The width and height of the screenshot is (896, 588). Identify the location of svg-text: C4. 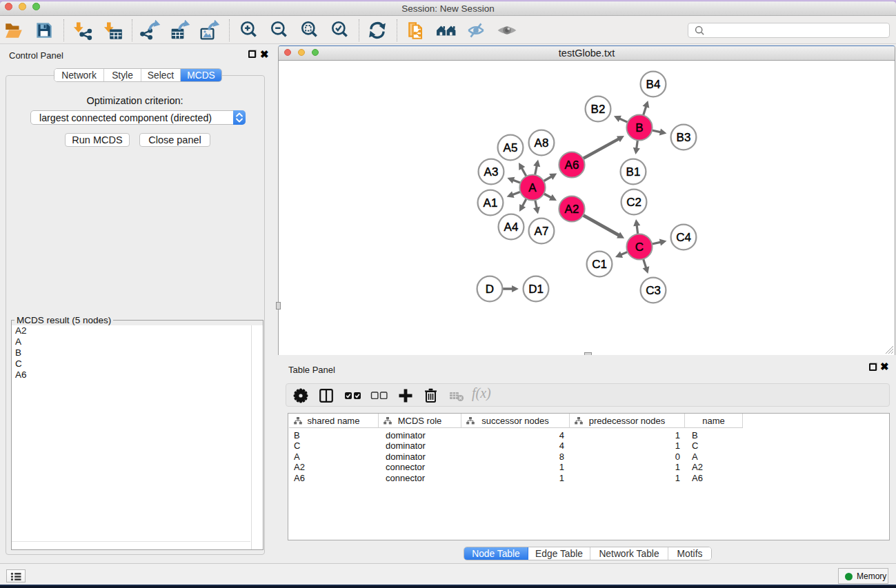
(684, 237).